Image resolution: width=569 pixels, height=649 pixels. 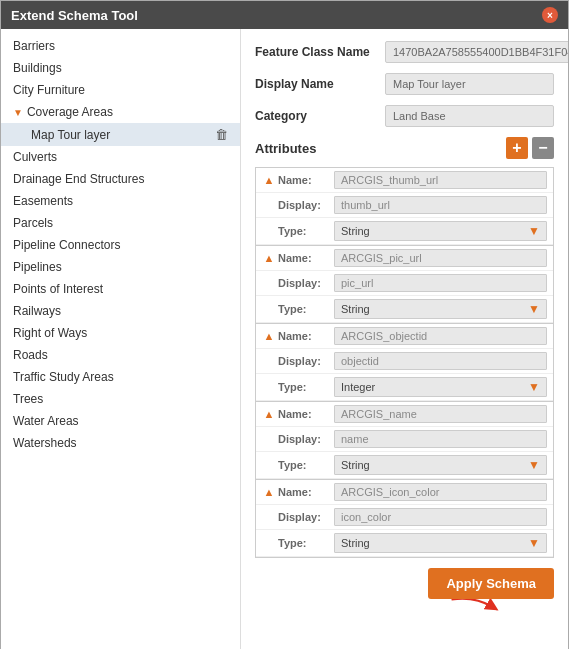 What do you see at coordinates (120, 267) in the screenshot?
I see `sidebar-item-pipelines: Pipelines` at bounding box center [120, 267].